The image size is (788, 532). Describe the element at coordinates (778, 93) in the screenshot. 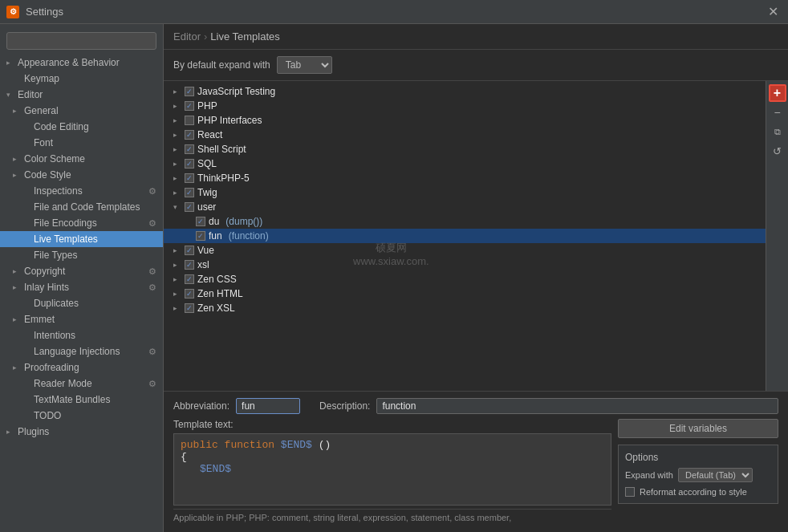

I see `add-button: +` at that location.